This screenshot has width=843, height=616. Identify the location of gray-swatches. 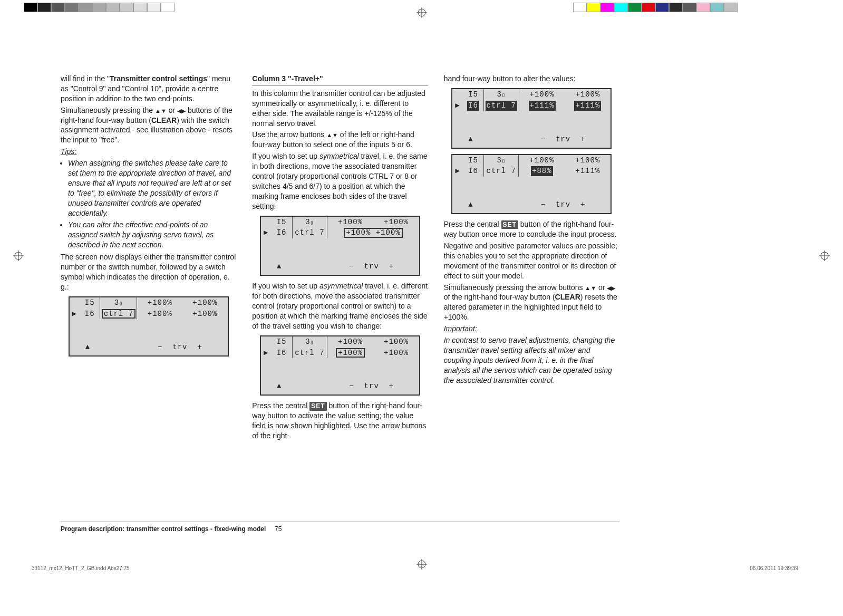
(99, 7).